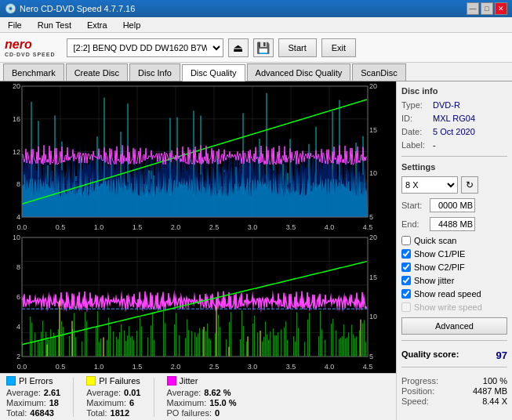 This screenshot has height=420, width=512. What do you see at coordinates (202, 393) in the screenshot?
I see `jitter-avg-row: Average: 8.62 %` at bounding box center [202, 393].